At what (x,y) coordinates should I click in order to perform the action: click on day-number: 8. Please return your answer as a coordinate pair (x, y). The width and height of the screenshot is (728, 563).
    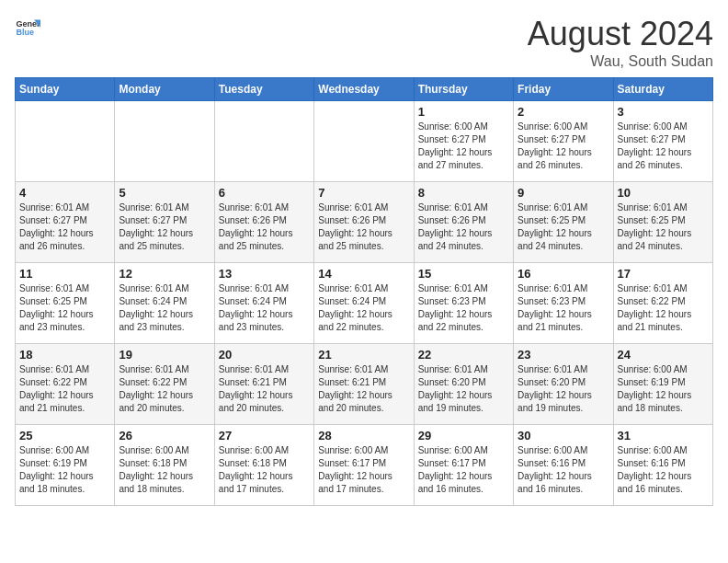
    Looking at the image, I should click on (463, 193).